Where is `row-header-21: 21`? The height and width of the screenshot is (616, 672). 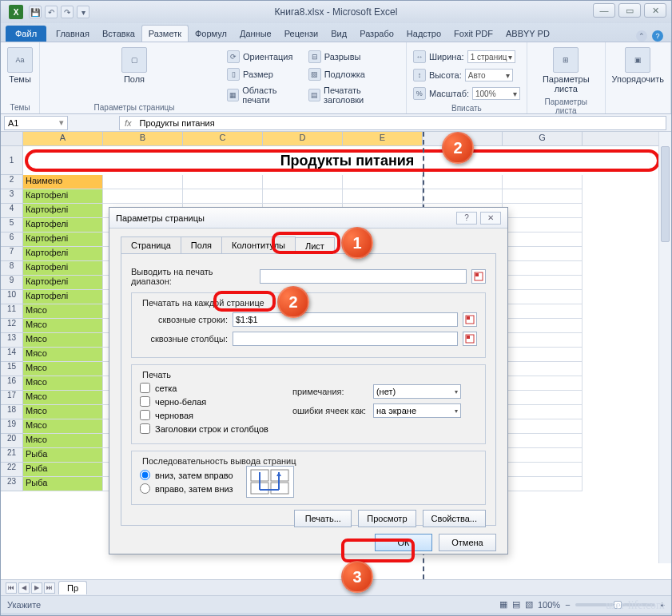 row-header-21: 21 is located at coordinates (12, 455).